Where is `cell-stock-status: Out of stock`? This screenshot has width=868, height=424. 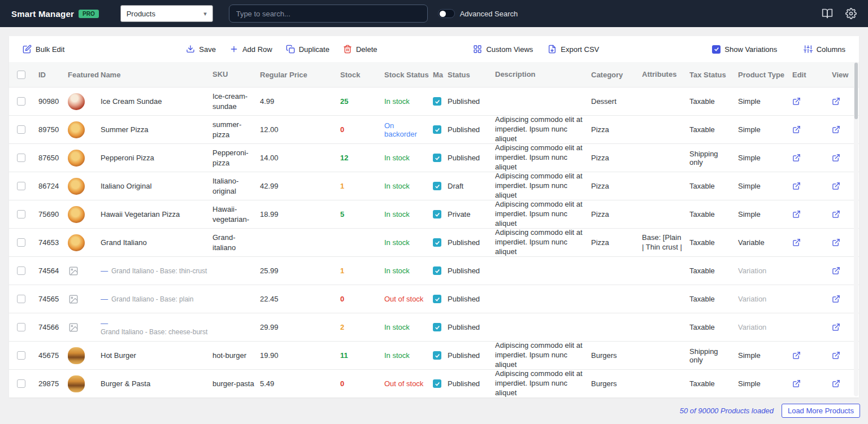 cell-stock-status: Out of stock is located at coordinates (409, 299).